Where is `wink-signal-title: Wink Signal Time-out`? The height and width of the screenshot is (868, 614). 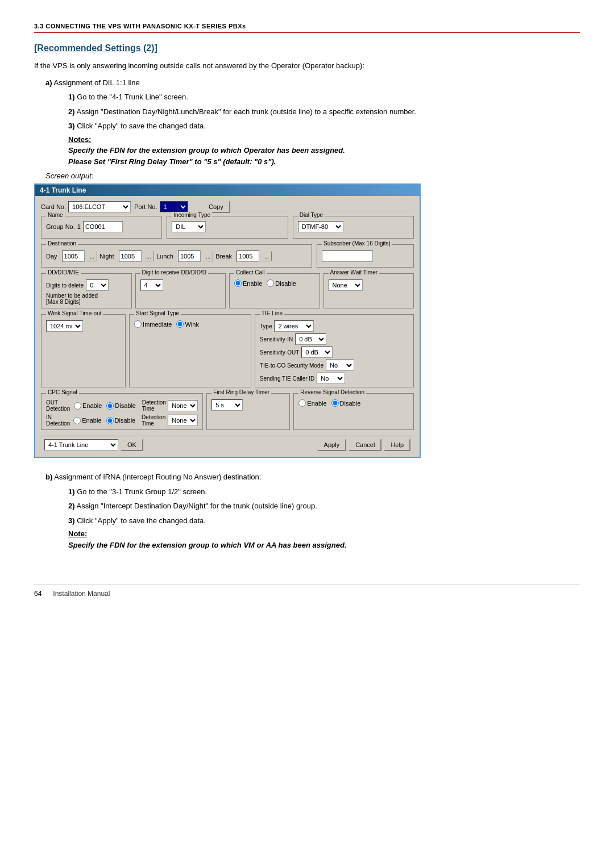 wink-signal-title: Wink Signal Time-out is located at coordinates (74, 314).